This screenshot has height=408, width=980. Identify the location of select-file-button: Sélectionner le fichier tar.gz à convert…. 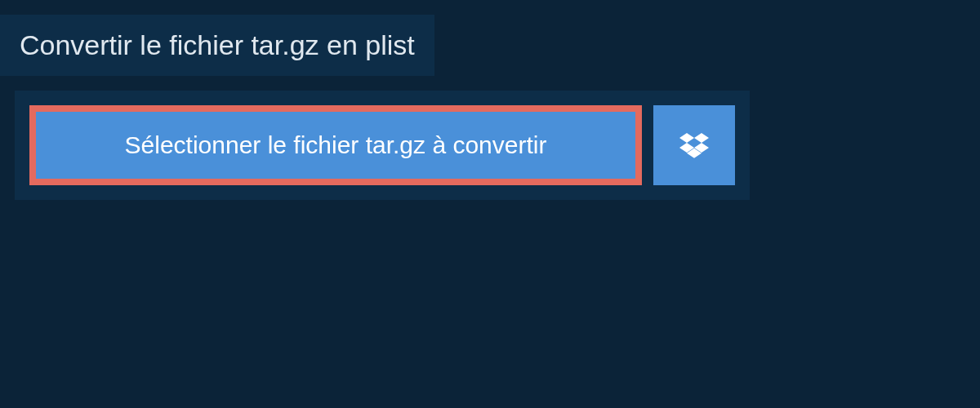
(336, 145).